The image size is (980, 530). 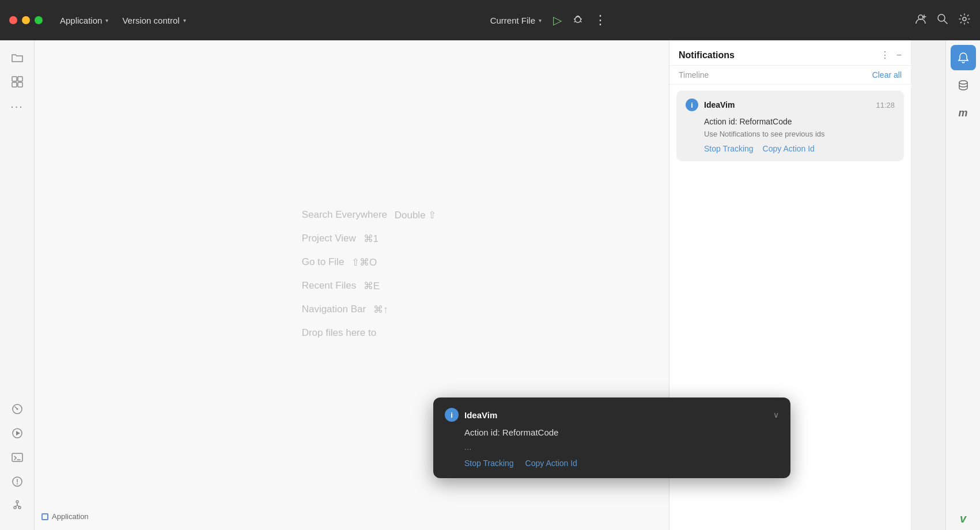 I want to click on app-square-icon, so click(x=45, y=517).